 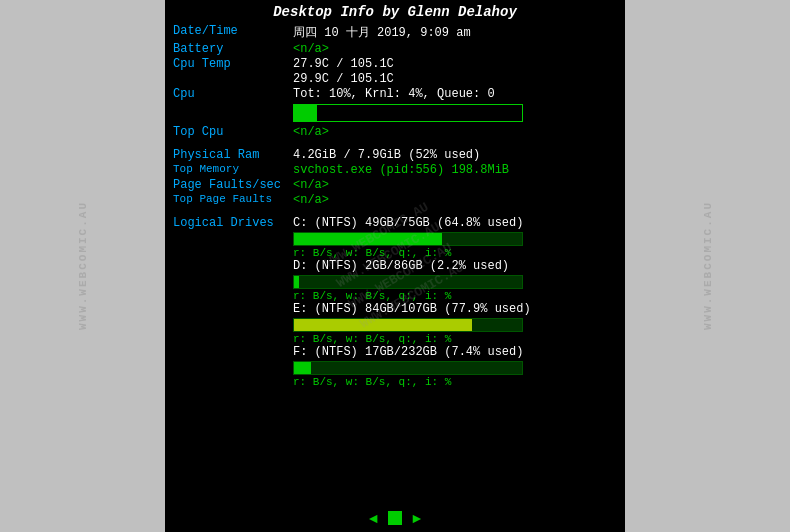 I want to click on drives-label: Logical Drives, so click(x=224, y=223).